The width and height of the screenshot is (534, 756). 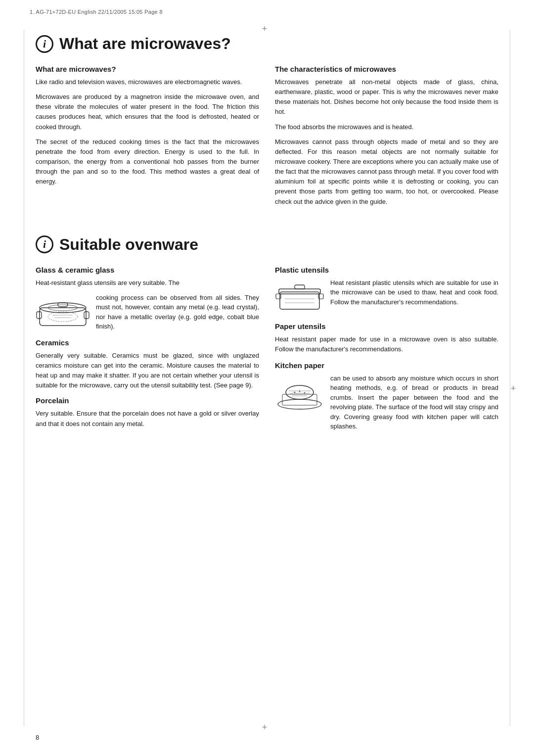 I want to click on section1-left-heading: What are microwaves?, so click(x=147, y=69).